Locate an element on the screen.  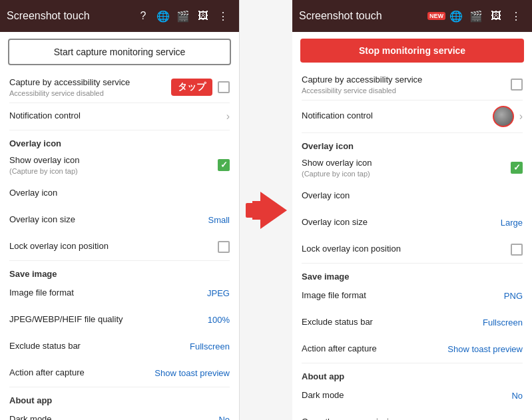
right-topbar: Screenshot touch NEW 🌐 🎬 🖼 ⋮ is located at coordinates (412, 16).